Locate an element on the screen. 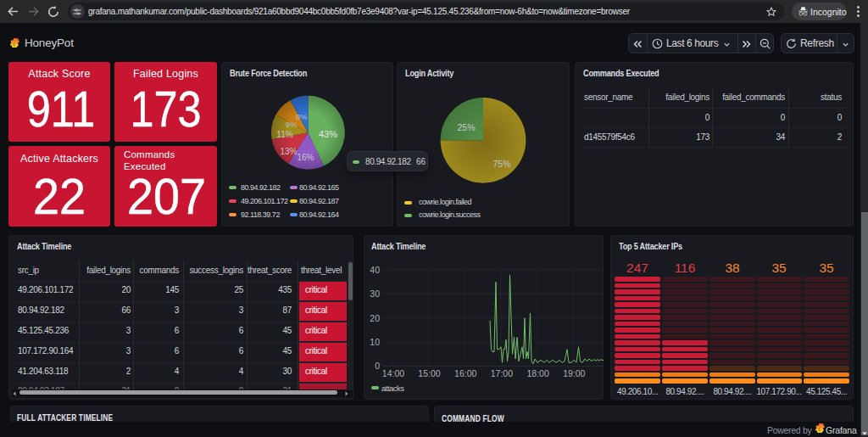  svg-text: 8% is located at coordinates (302, 117).